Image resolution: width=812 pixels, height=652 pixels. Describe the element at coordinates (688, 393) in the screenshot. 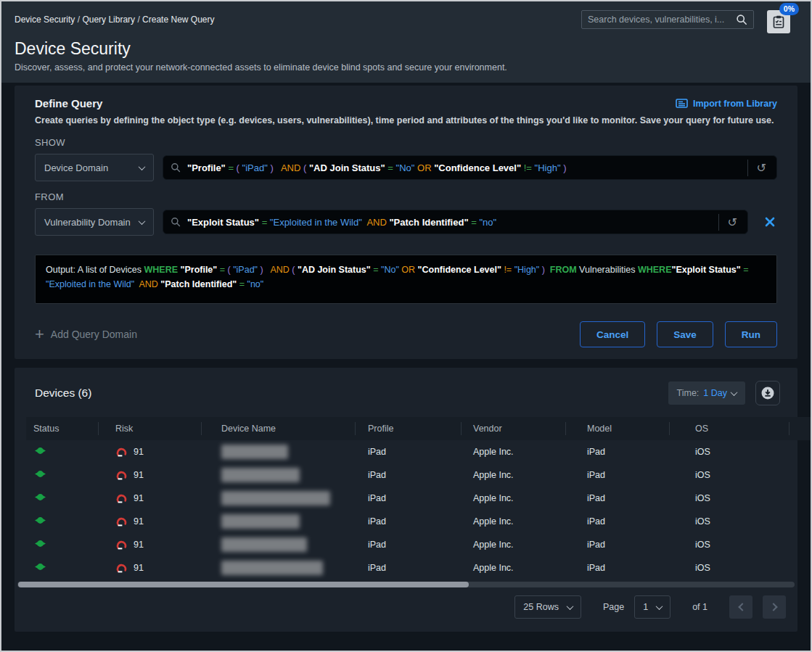

I see `time-label: Time:` at that location.